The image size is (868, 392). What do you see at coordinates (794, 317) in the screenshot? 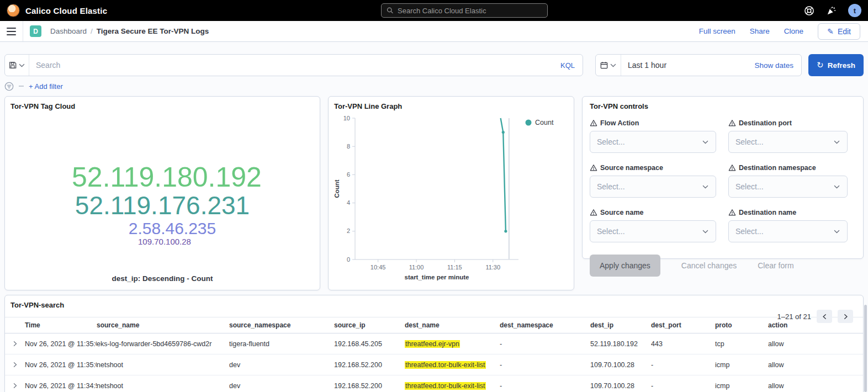
I see `pagination-count: 1–21 of 21` at bounding box center [794, 317].